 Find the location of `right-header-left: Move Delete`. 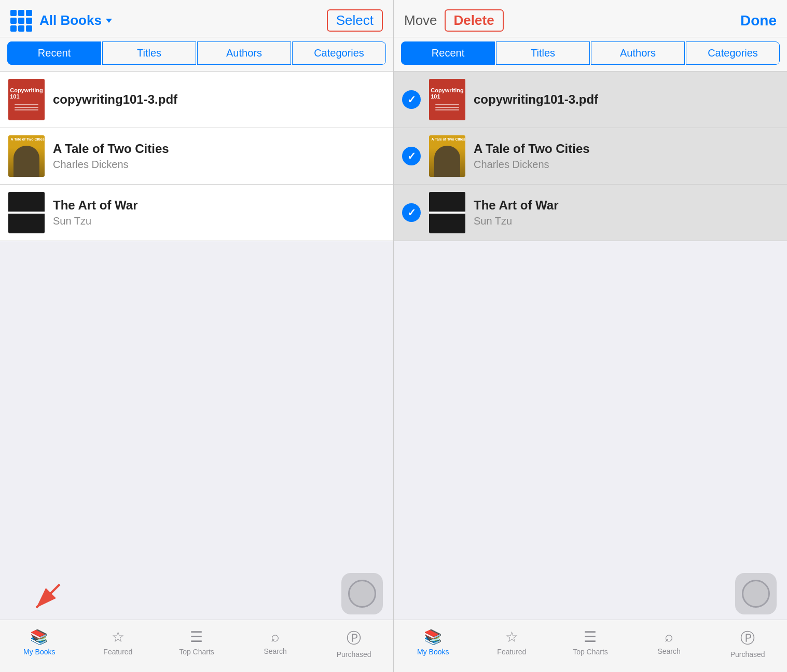

right-header-left: Move Delete is located at coordinates (454, 21).